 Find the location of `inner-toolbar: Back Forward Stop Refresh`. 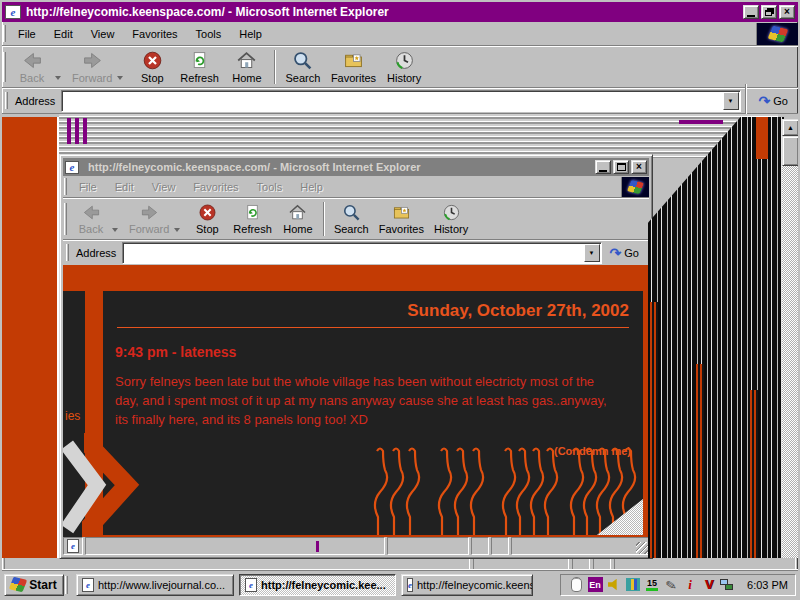

inner-toolbar: Back Forward Stop Refresh is located at coordinates (356, 220).